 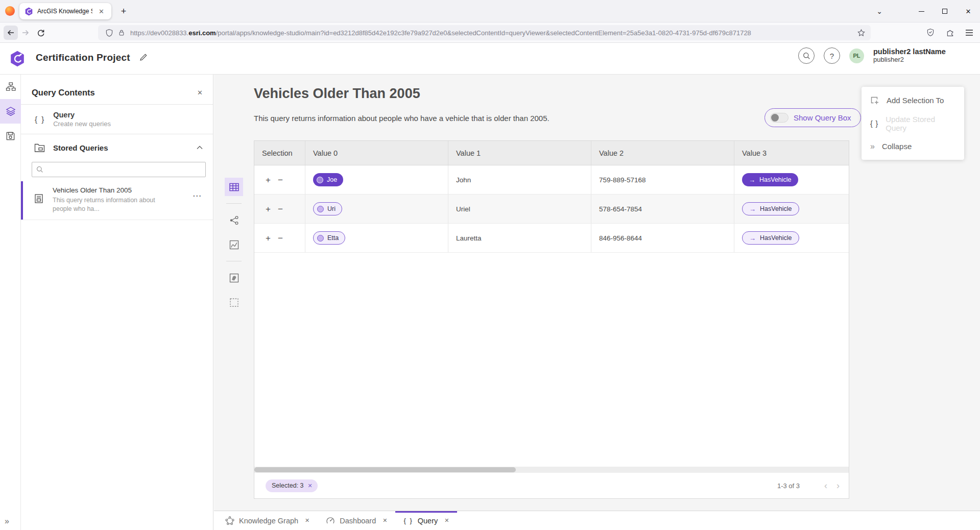 I want to click on column-header: Value 3, so click(x=792, y=153).